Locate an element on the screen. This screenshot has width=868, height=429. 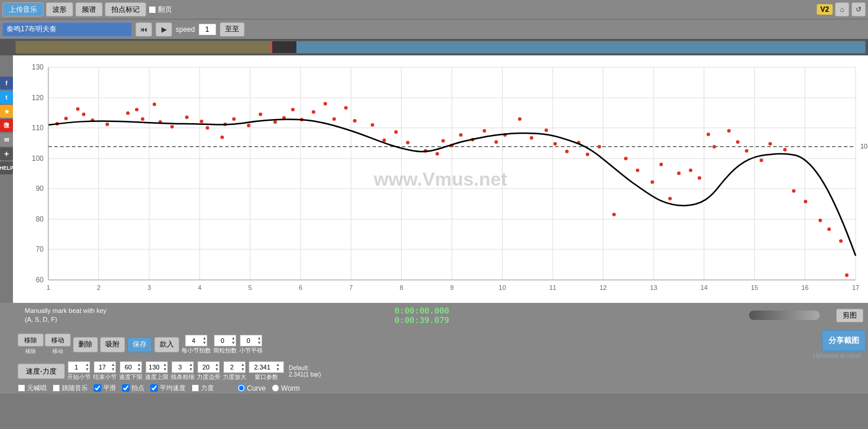
force-scale-label: 力度放大 is located at coordinates (235, 377).